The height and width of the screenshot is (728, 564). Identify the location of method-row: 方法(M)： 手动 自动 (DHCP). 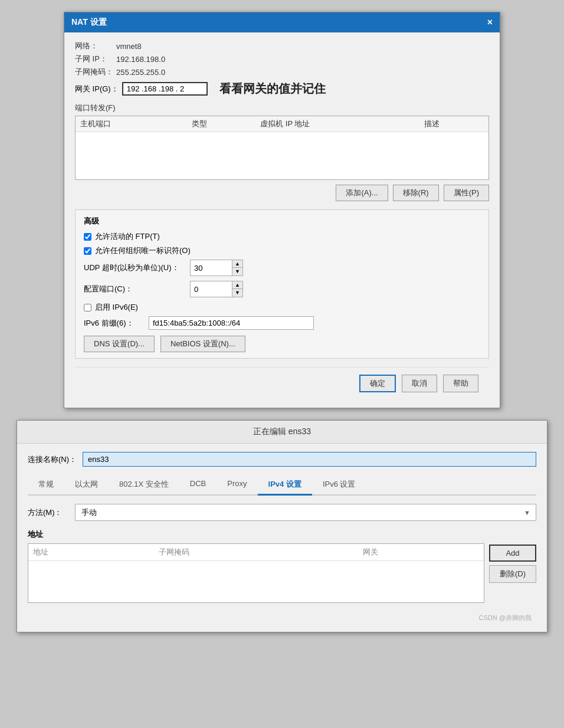
(282, 512).